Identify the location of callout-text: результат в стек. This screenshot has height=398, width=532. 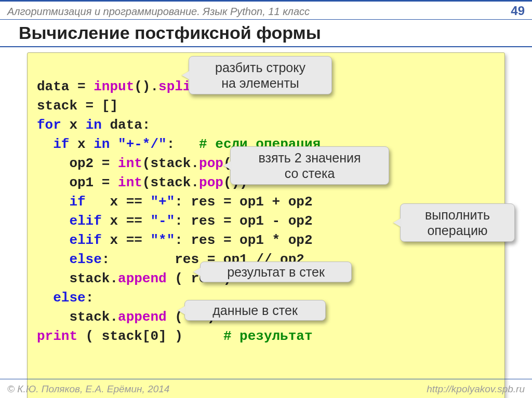
(276, 272).